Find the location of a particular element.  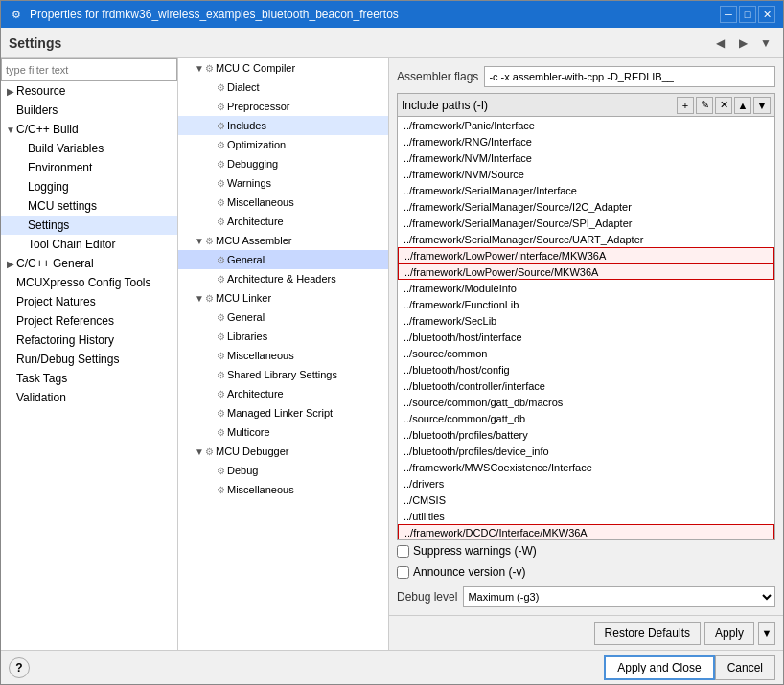

tree-item: ⚙ Multicore is located at coordinates (284, 432).